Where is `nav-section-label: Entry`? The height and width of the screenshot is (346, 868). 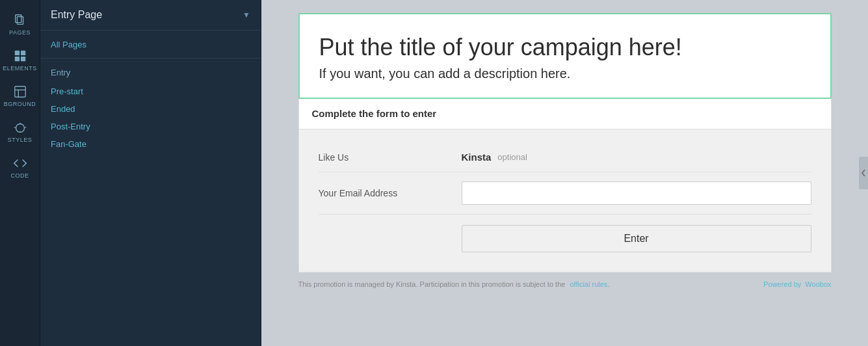
nav-section-label: Entry is located at coordinates (151, 70).